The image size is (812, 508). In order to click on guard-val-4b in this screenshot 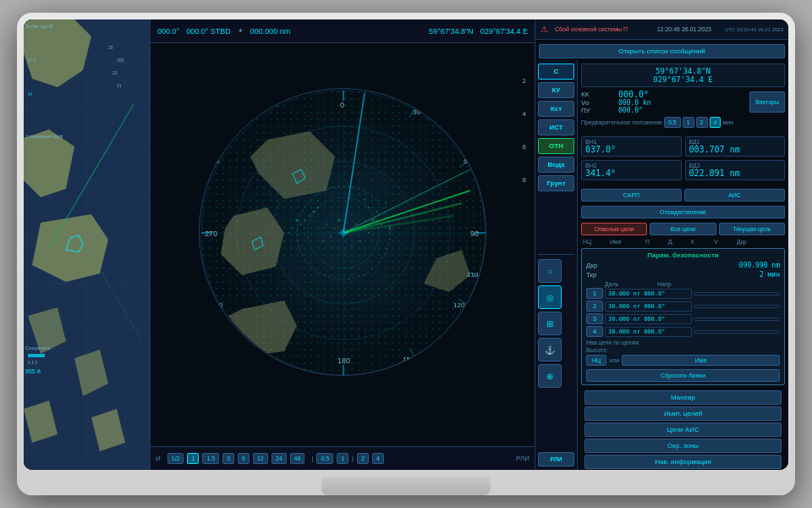, I will do `click(738, 332)`.